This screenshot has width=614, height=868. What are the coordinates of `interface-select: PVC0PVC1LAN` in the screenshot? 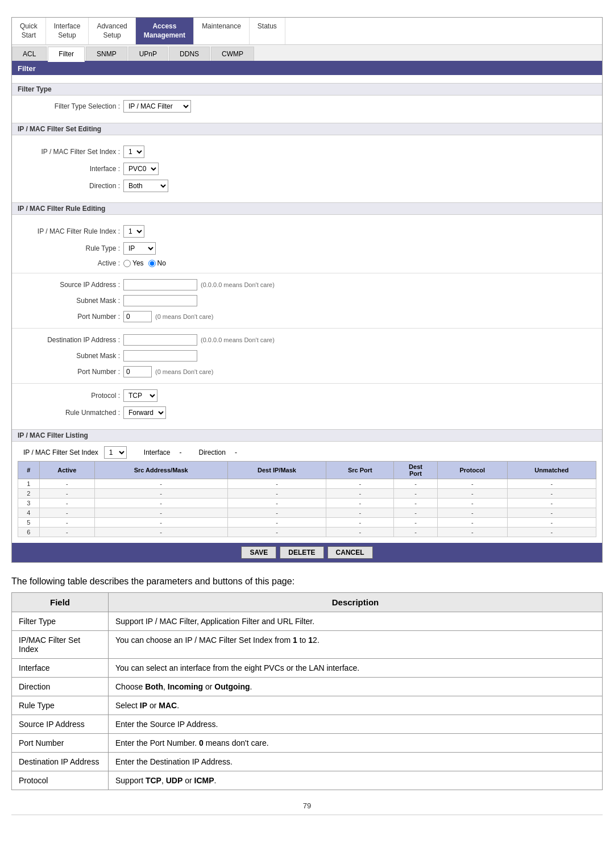 It's located at (141, 169).